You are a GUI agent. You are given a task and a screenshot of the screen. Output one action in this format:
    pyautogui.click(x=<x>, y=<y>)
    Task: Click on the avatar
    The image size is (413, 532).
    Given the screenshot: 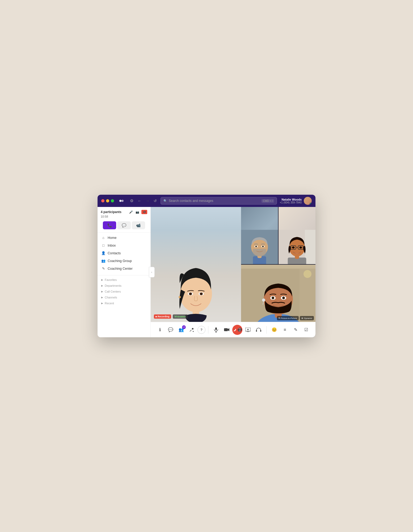 What is the action you would take?
    pyautogui.click(x=308, y=201)
    